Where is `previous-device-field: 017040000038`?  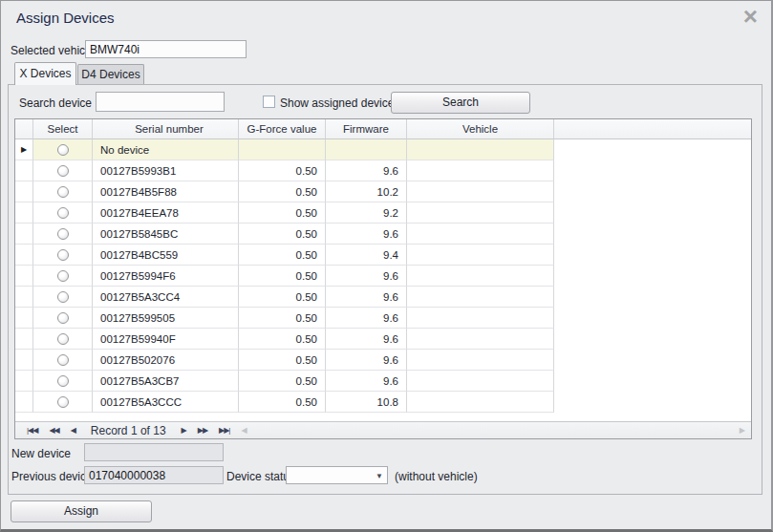
previous-device-field: 017040000038 is located at coordinates (154, 476).